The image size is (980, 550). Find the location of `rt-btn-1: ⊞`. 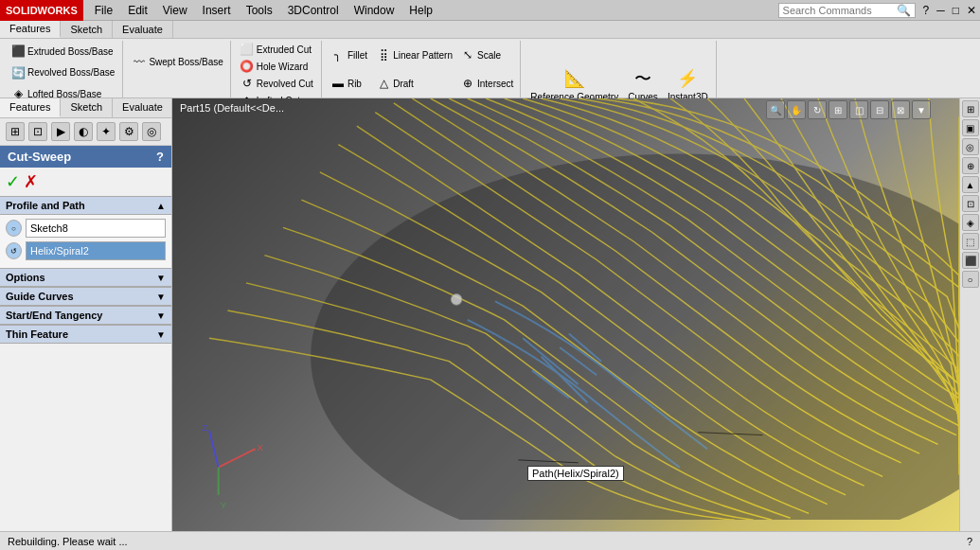

rt-btn-1: ⊞ is located at coordinates (971, 109).